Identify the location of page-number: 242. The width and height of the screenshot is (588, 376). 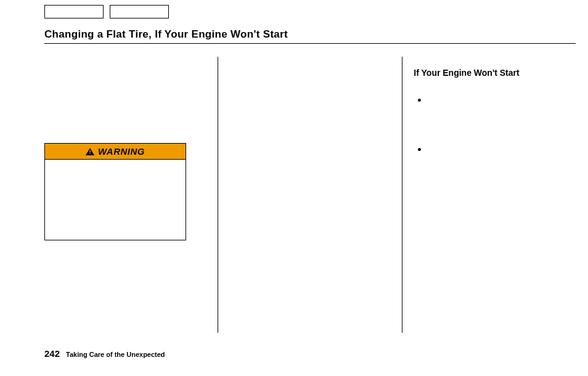
(52, 354).